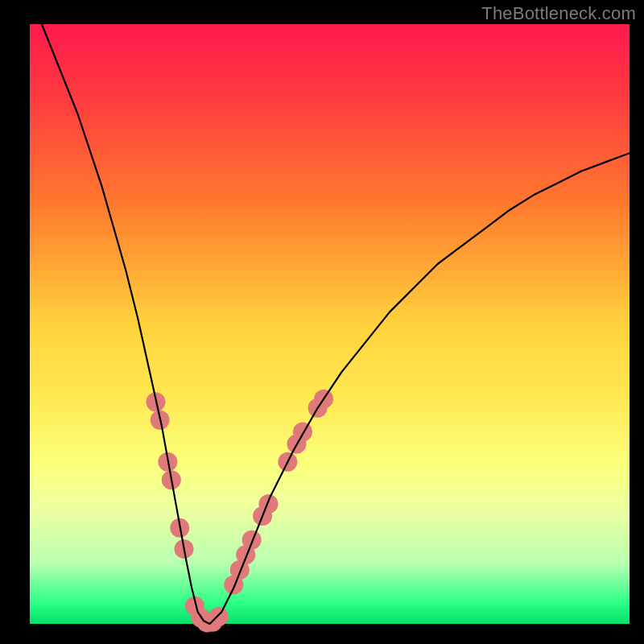 Image resolution: width=644 pixels, height=644 pixels. I want to click on attribution-watermark: TheBottleneck.com, so click(559, 14).